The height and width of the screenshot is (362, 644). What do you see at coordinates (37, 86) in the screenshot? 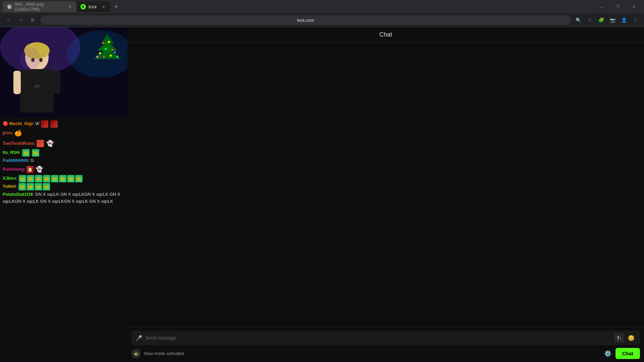
I see `svg-text: AM` at bounding box center [37, 86].